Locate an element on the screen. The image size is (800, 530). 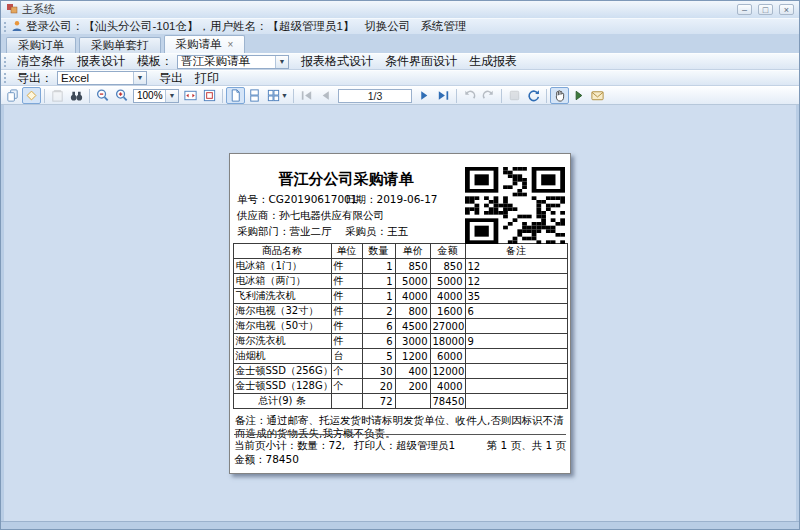
table-cell: 油烟机 is located at coordinates (282, 356).